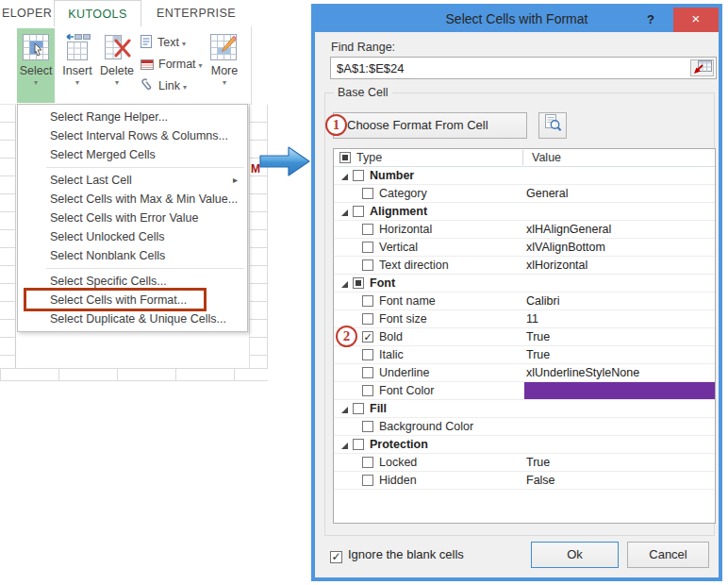 The image size is (728, 585). I want to click on delete-button-label: Delete, so click(117, 71).